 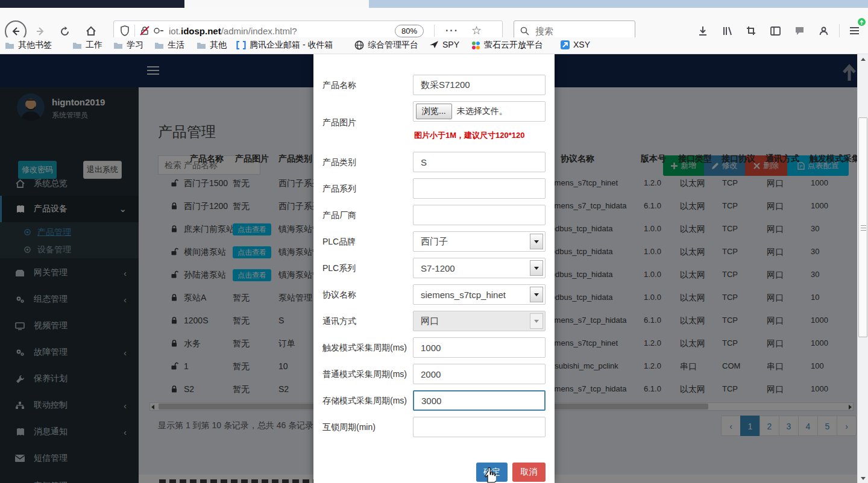 What do you see at coordinates (775, 31) in the screenshot?
I see `sidebars-icon` at bounding box center [775, 31].